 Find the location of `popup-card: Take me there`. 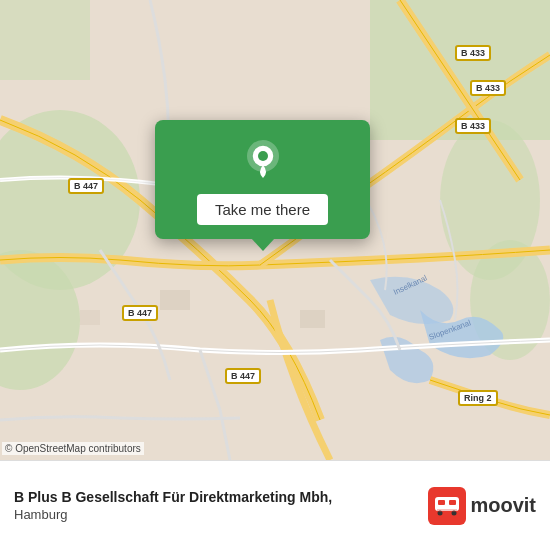

popup-card: Take me there is located at coordinates (262, 180).